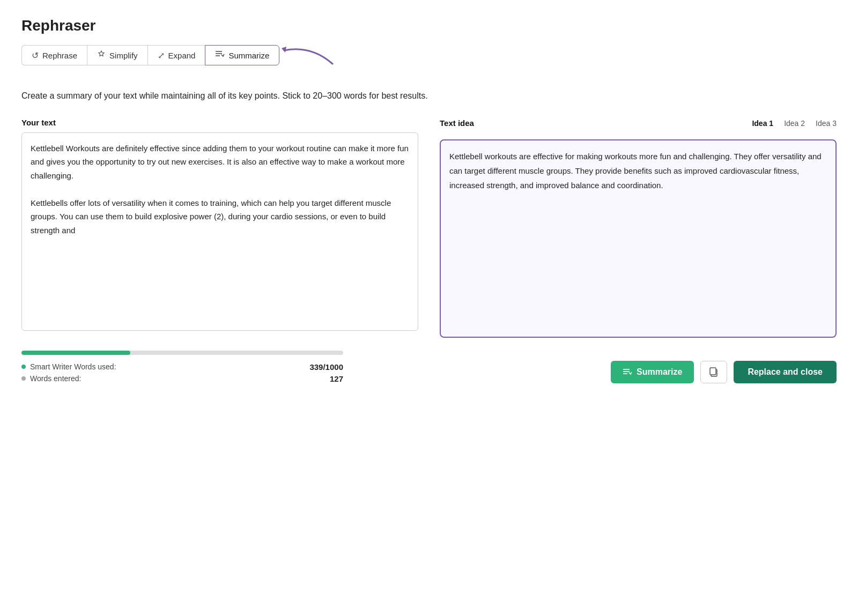 This screenshot has height=616, width=858. What do you see at coordinates (220, 232) in the screenshot?
I see `your-text-input` at bounding box center [220, 232].